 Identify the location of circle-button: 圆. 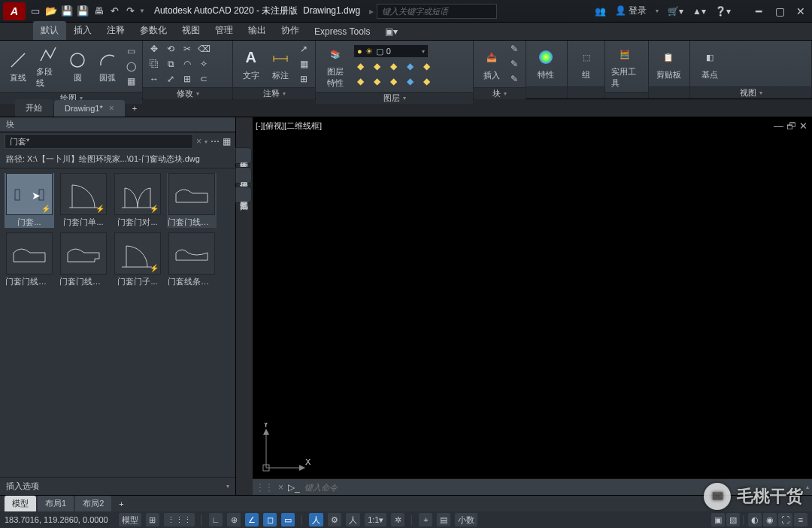
(78, 66).